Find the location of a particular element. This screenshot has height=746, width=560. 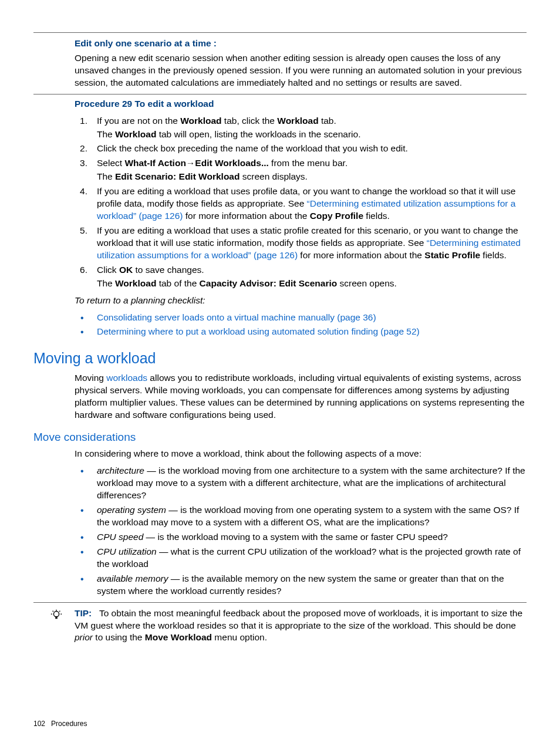

step-number: 1. is located at coordinates (81, 121).